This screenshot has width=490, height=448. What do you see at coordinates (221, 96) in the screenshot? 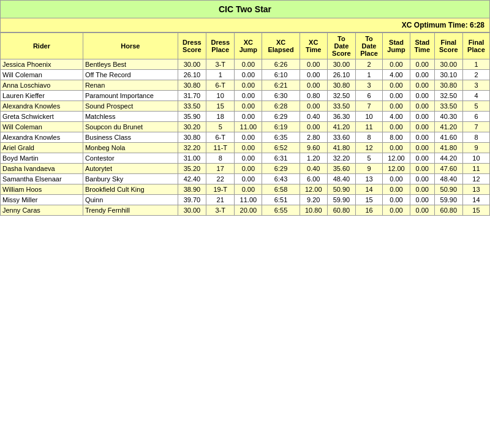
I see `cell-dress_place: 10` at bounding box center [221, 96].